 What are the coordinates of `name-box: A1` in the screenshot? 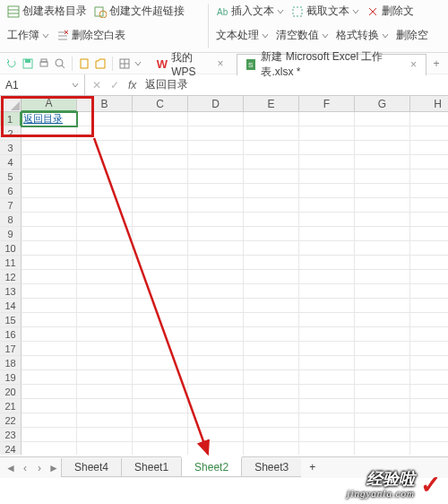 It's located at (43, 84).